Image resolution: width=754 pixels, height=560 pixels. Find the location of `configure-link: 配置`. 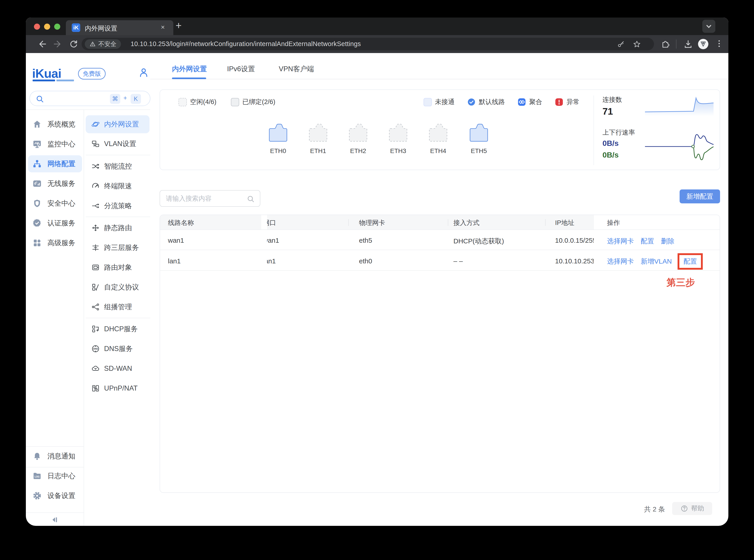

configure-link: 配置 is located at coordinates (648, 241).